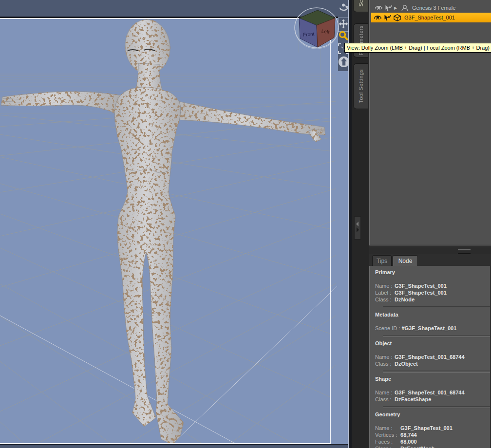  I want to click on aim-icon, so click(344, 62).